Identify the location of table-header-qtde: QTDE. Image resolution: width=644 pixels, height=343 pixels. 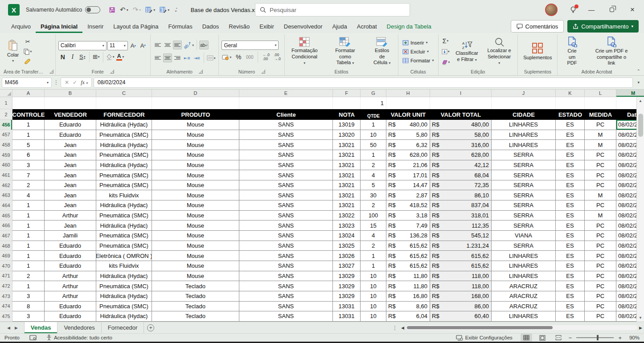
(373, 114).